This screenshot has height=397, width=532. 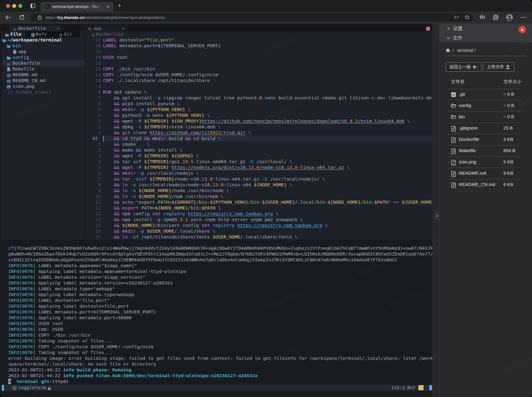 I want to click on file-row-readme-cn-md: README_CN.md6 KB, so click(x=485, y=185).